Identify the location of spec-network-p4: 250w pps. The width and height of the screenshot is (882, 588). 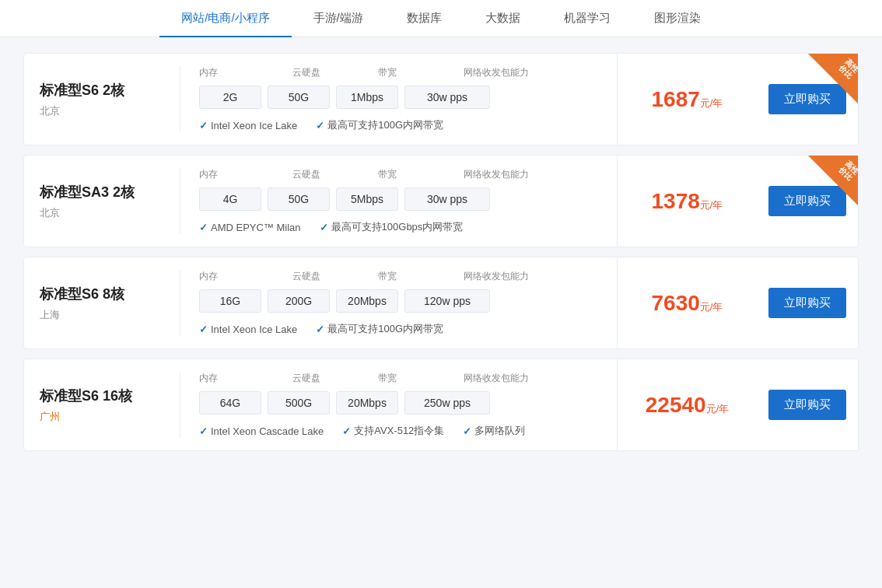
(447, 403).